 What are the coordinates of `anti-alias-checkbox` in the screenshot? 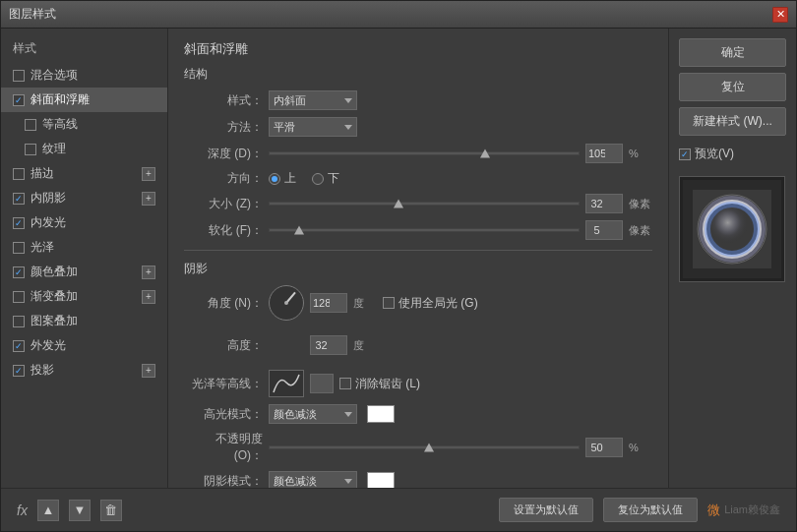 It's located at (345, 384).